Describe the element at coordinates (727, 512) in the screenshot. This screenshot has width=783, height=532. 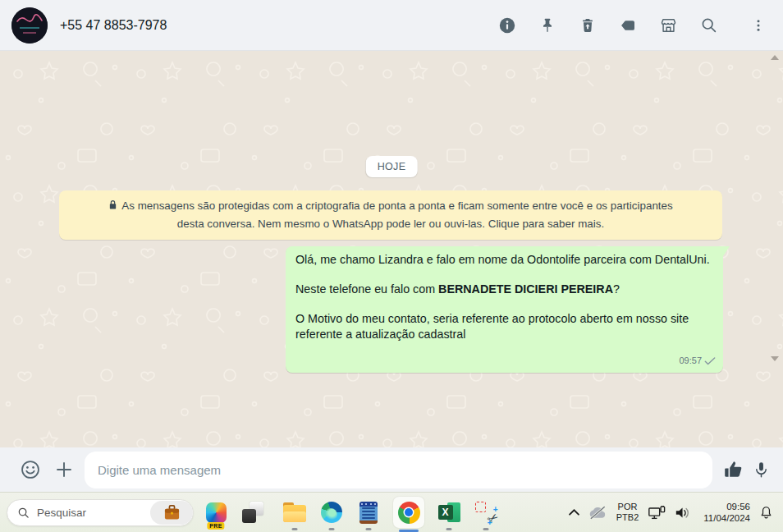
I see `clock-date: 09:56 11/04/2024` at that location.